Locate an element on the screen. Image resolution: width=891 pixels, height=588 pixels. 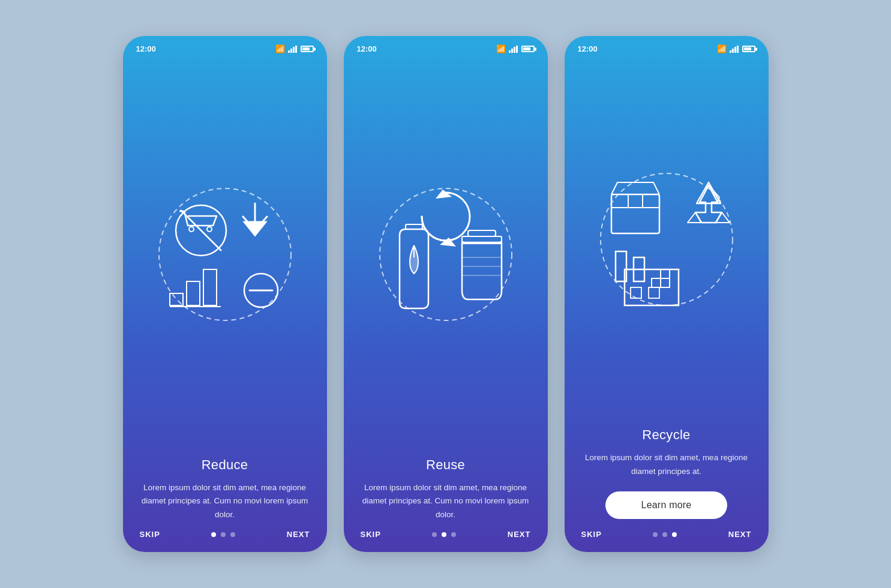
status-icons-3: 📶 is located at coordinates (736, 49).